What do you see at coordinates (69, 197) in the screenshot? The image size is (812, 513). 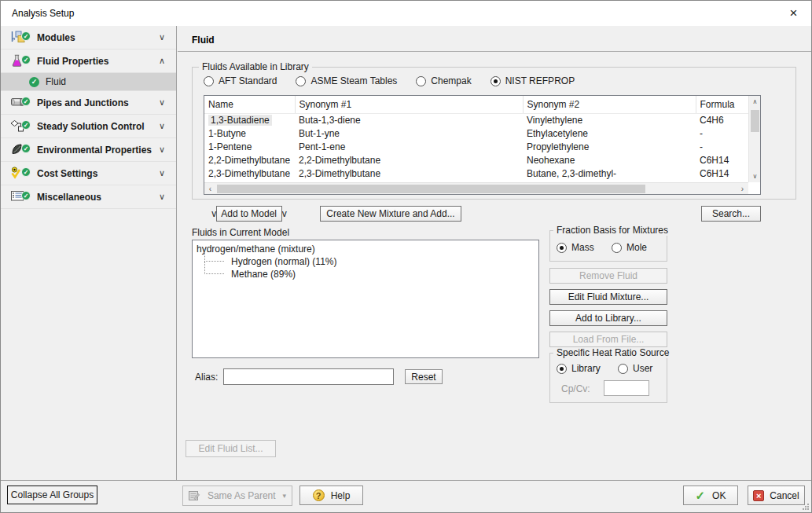 I see `sidebar-item-label: Miscellaneous` at bounding box center [69, 197].